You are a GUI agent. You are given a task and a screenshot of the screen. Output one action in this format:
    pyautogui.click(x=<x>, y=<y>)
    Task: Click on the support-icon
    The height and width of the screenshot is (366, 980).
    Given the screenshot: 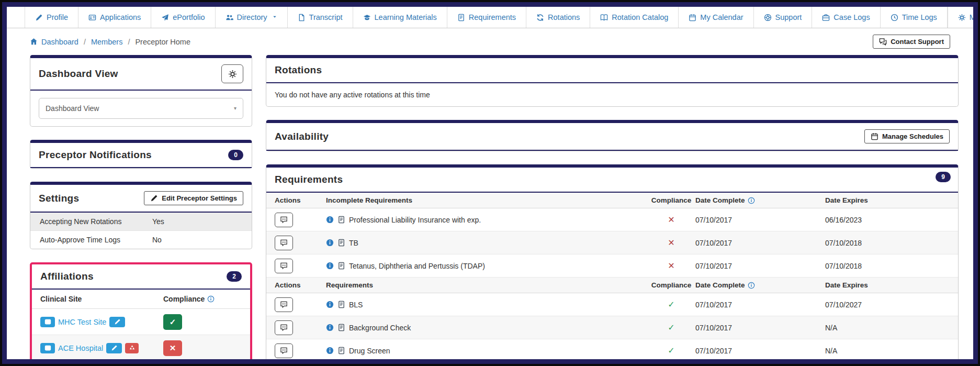 What is the action you would take?
    pyautogui.click(x=768, y=18)
    